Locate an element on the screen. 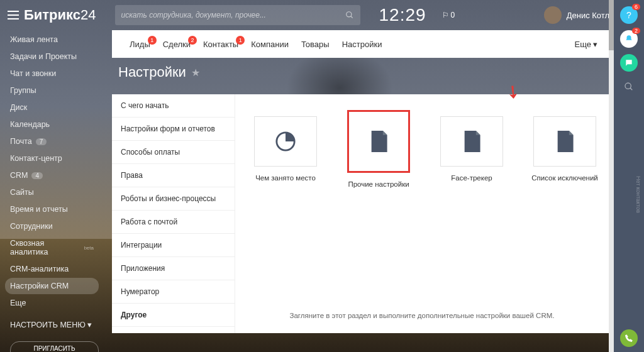  sidebar-item-label: Живая лента is located at coordinates (34, 40).